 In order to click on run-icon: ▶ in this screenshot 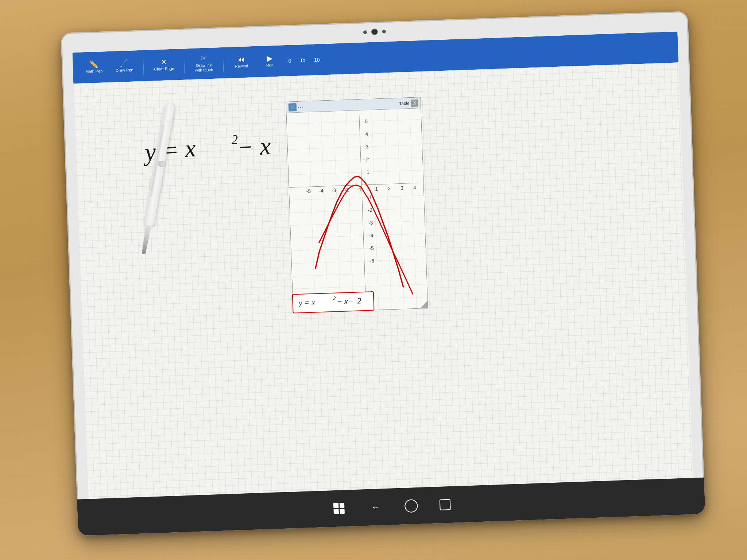, I will do `click(270, 58)`.